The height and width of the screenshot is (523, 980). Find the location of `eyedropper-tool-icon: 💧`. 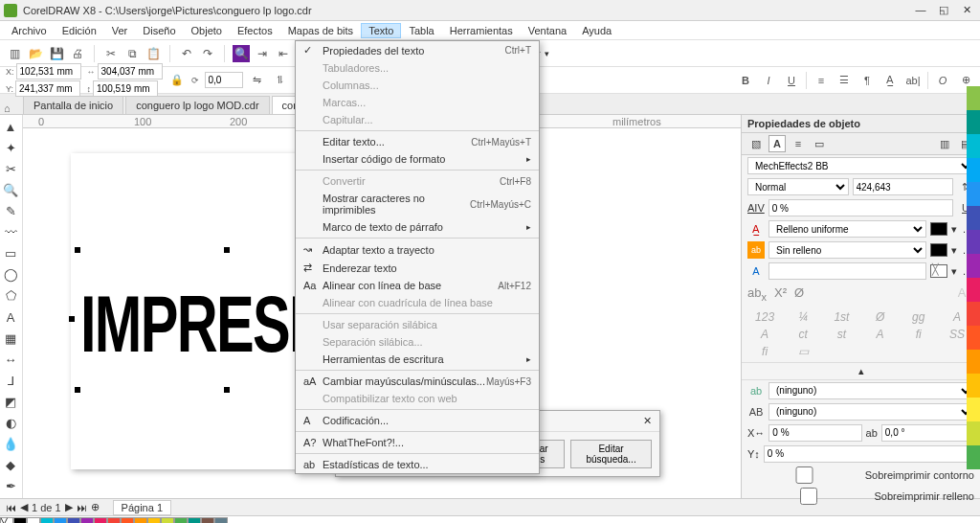

eyedropper-tool-icon: 💧 is located at coordinates (11, 444).